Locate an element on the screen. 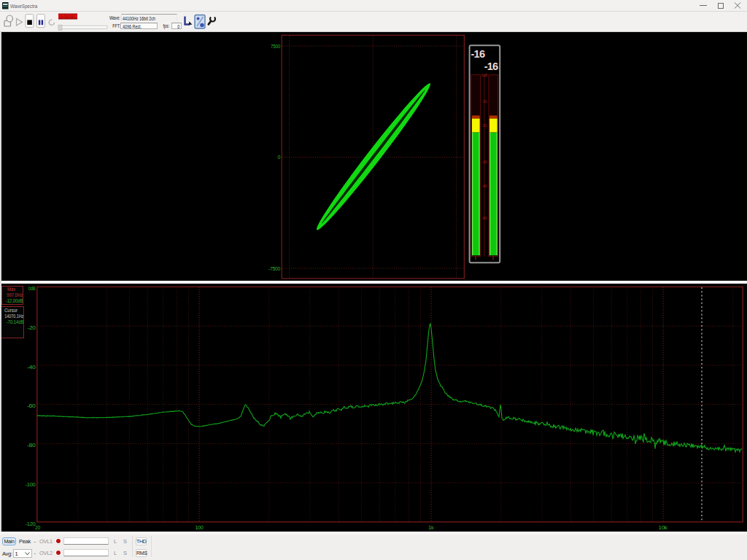  svg-text: -120 is located at coordinates (31, 524).